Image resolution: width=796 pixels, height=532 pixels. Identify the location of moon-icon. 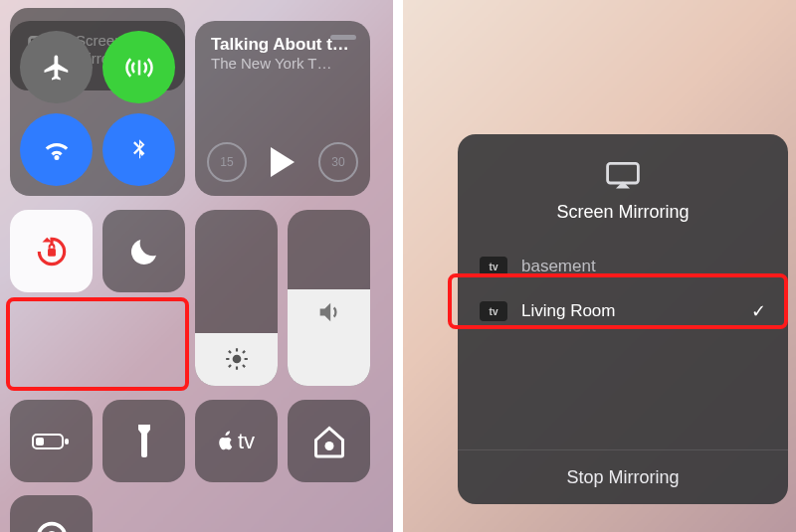
(144, 252).